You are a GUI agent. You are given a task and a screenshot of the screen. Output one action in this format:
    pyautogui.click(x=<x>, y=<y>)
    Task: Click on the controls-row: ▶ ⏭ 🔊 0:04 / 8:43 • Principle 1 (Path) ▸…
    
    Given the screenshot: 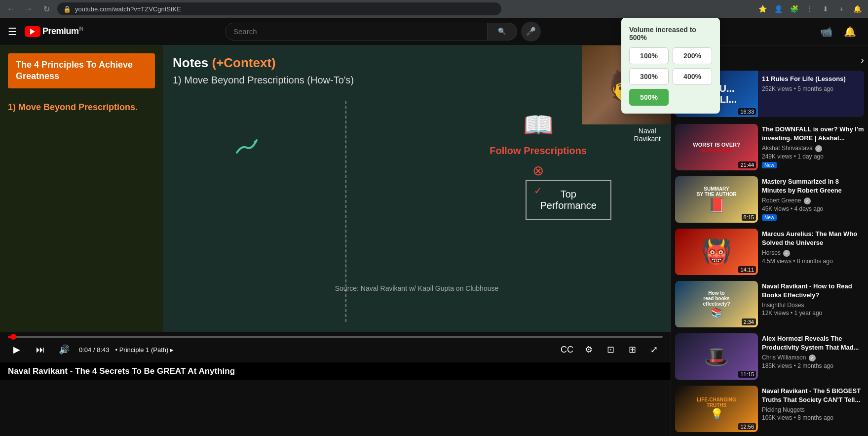 What is the action you would take?
    pyautogui.click(x=336, y=350)
    